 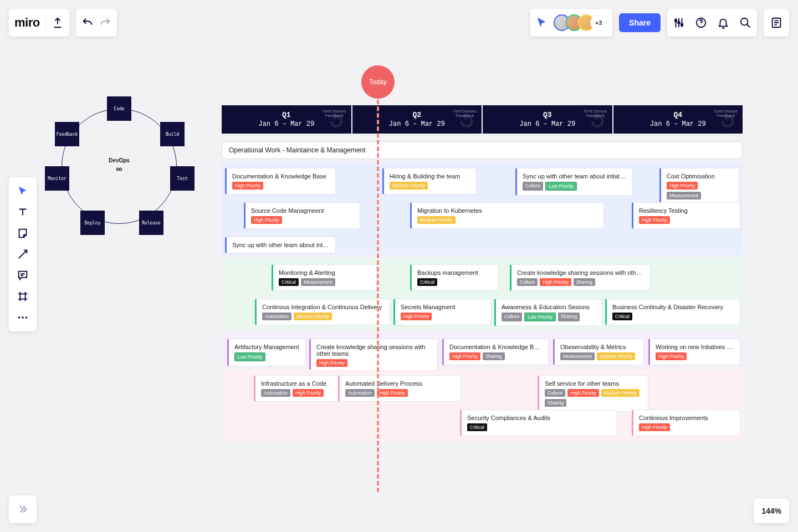 I want to click on roadmap-card: Automated Delivery Process AutomationHig…, so click(x=400, y=388).